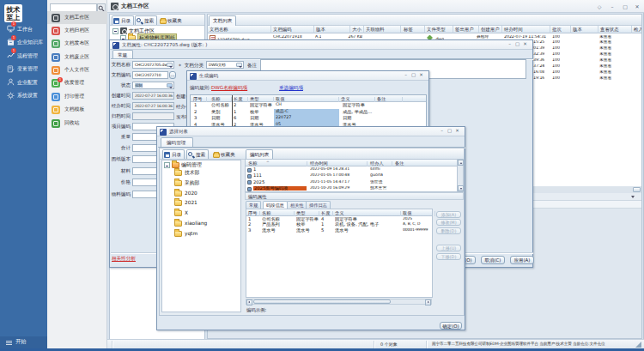  Describe the element at coordinates (448, 215) in the screenshot. I see `action-button: 添加(A)` at that location.